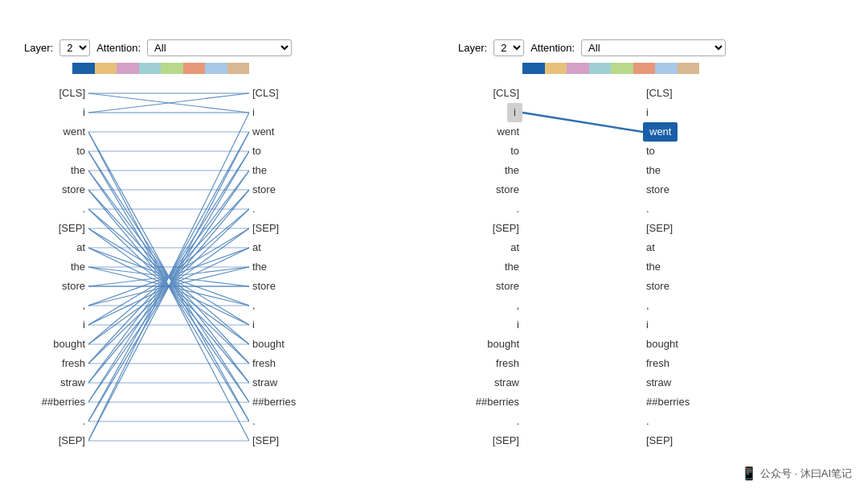 Image resolution: width=868 pixels, height=489 pixels. Describe the element at coordinates (39, 48) in the screenshot. I see `layer-label-left: Layer:` at that location.